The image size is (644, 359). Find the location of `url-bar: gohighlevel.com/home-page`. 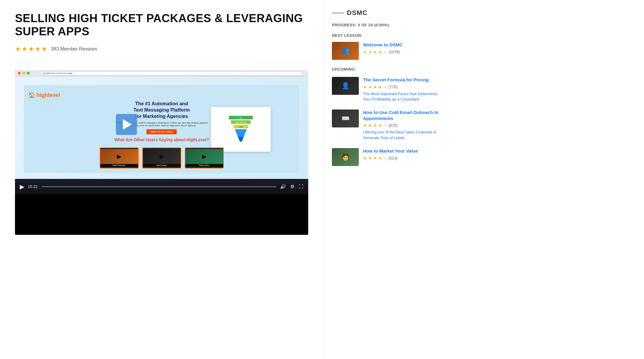

url-bar: gohighlevel.com/home-page is located at coordinates (171, 73).